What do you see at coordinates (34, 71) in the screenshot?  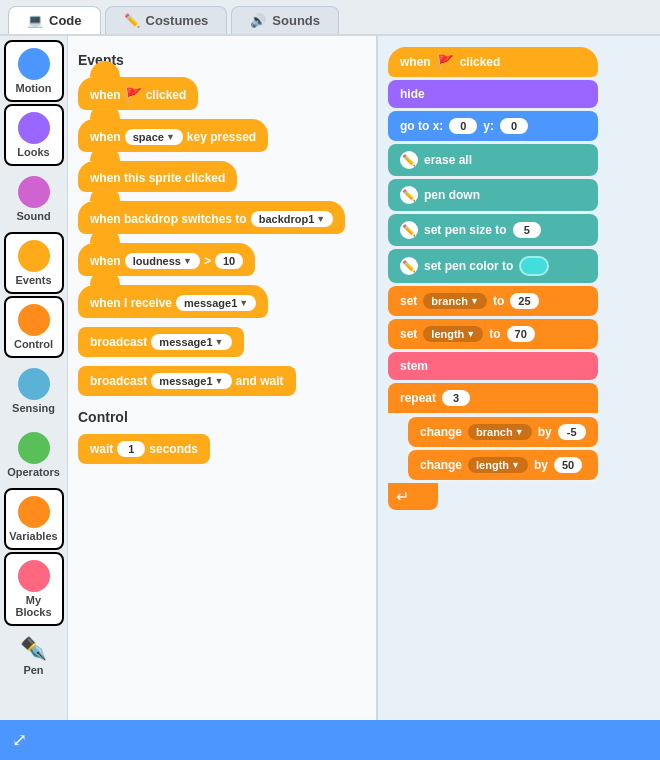 I see `sidebar-item-motion: Motion` at bounding box center [34, 71].